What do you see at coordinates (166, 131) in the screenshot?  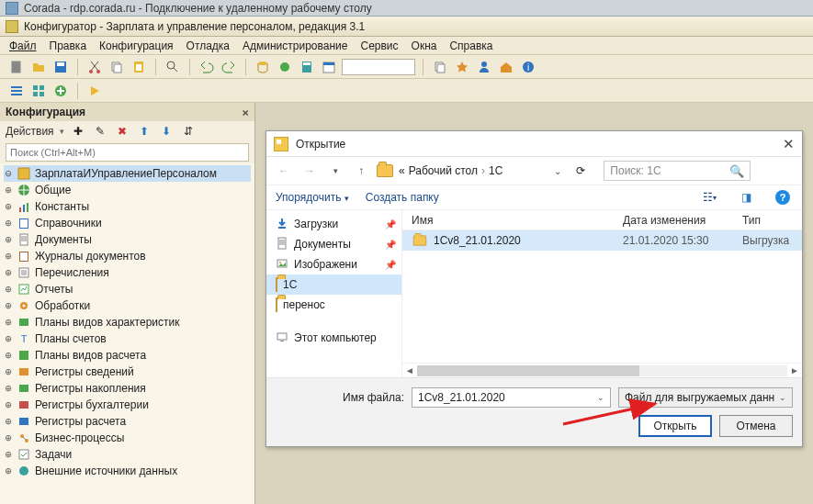 I see `actions-down-icon: ⬇` at bounding box center [166, 131].